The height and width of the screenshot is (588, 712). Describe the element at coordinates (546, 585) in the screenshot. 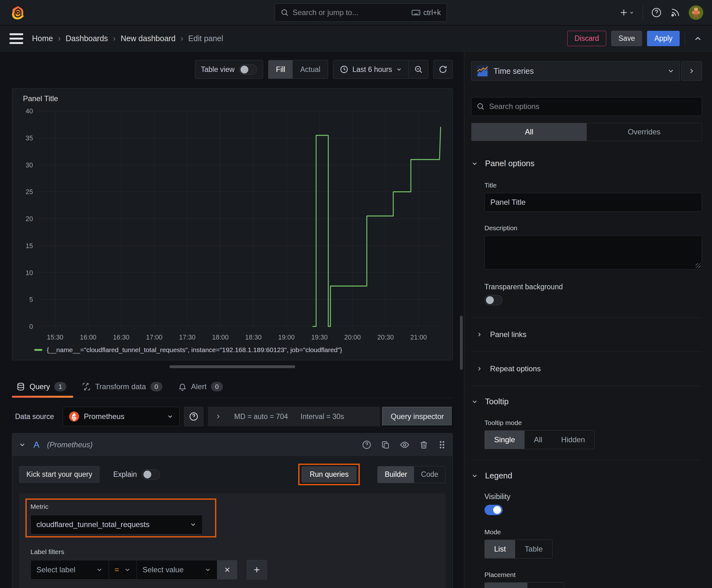

I see `placement-right-option: Right` at that location.